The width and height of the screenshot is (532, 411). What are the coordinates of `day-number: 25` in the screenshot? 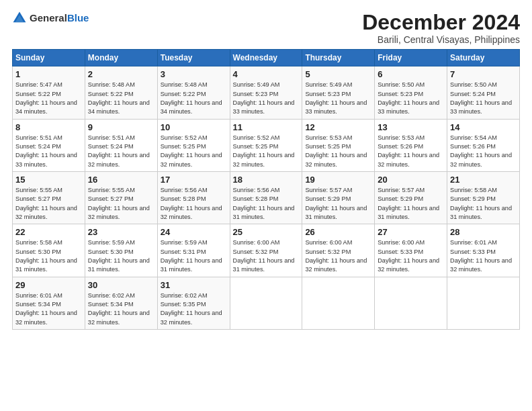 It's located at (266, 232).